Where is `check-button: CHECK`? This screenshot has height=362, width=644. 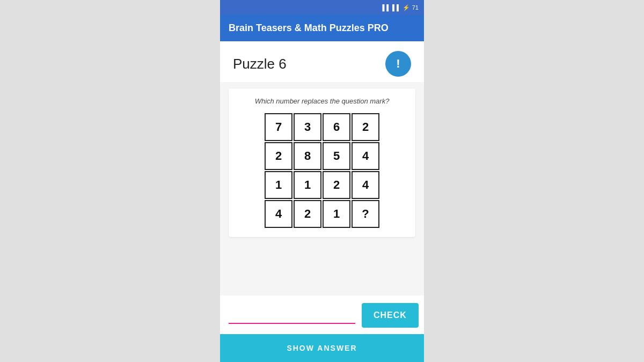
check-button: CHECK is located at coordinates (390, 315).